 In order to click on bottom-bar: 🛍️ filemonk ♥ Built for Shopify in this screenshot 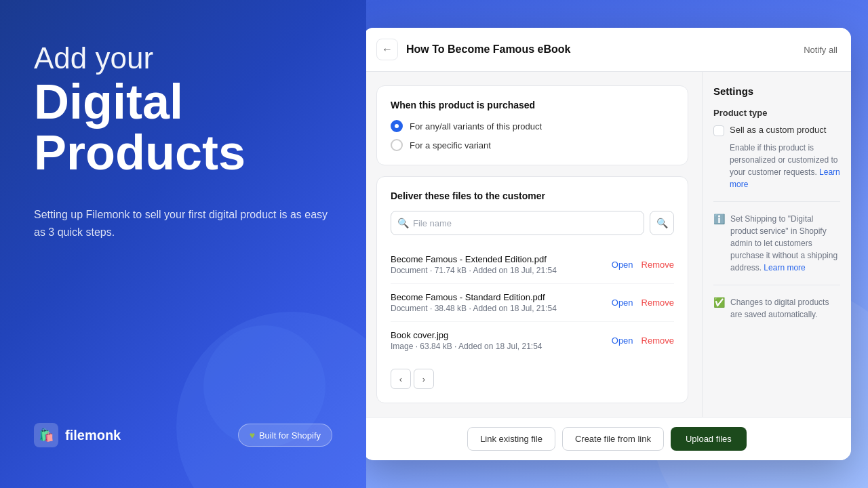, I will do `click(183, 435)`.